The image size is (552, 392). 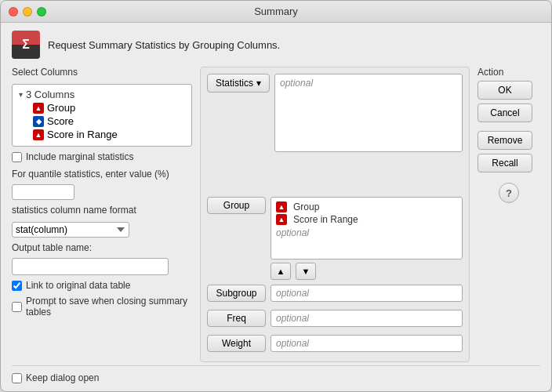 I want to click on group-item-group-icon: ▲, so click(x=281, y=207).